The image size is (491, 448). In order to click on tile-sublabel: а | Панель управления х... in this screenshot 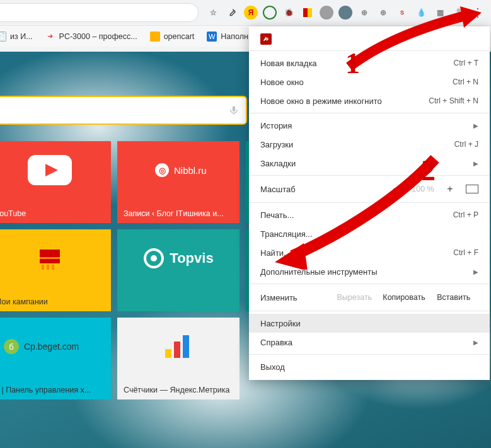, I will do `click(52, 390)`.